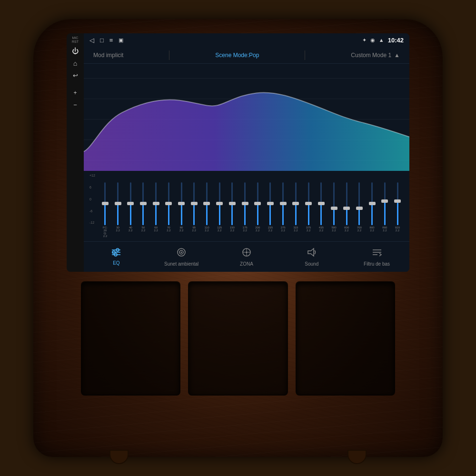  Describe the element at coordinates (247, 232) in the screenshot. I see `freq-labels-row: FC:20Q:2.2302.2402.2502.2602.2702.2802.2…` at that location.